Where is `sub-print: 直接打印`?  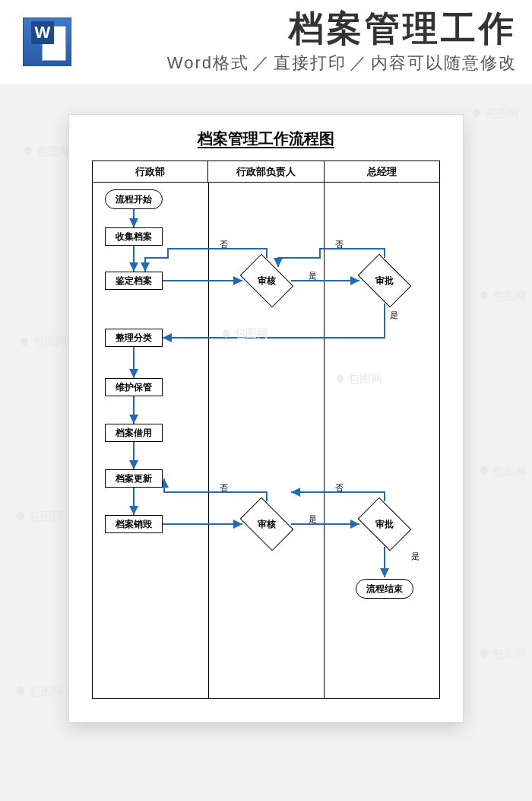
sub-print: 直接打印 is located at coordinates (310, 62).